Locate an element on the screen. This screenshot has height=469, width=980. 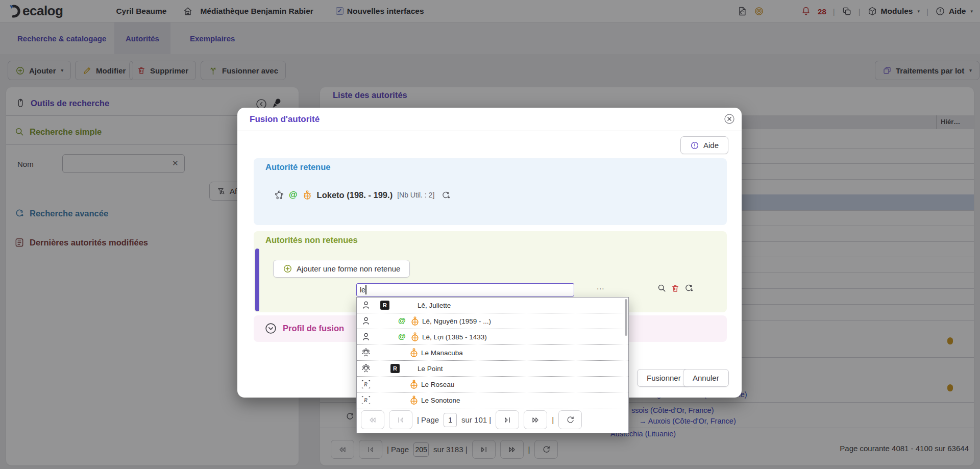
page-total-label: sur 101 | is located at coordinates (476, 419).